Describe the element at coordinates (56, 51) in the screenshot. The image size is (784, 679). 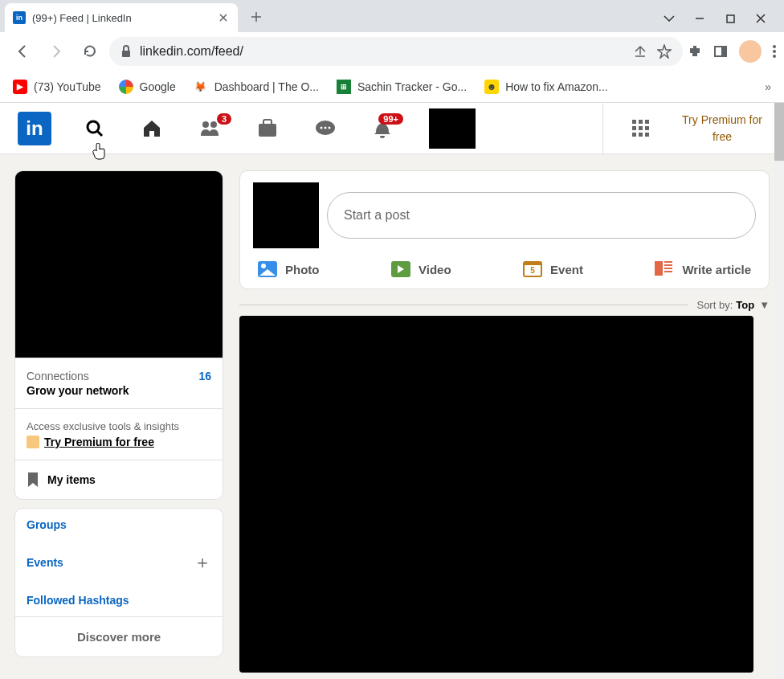
I see `forward-button` at that location.